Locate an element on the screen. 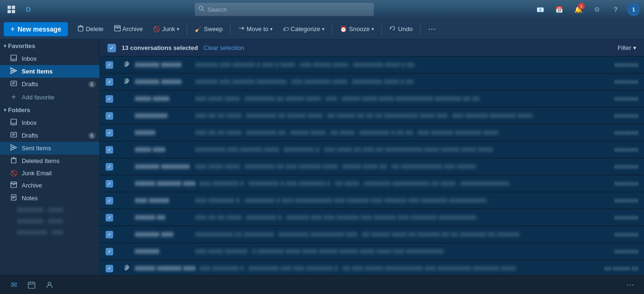 This screenshot has height=294, width=644. sidebar-item-sub3: XXXXXXXX · XXX is located at coordinates (50, 233).